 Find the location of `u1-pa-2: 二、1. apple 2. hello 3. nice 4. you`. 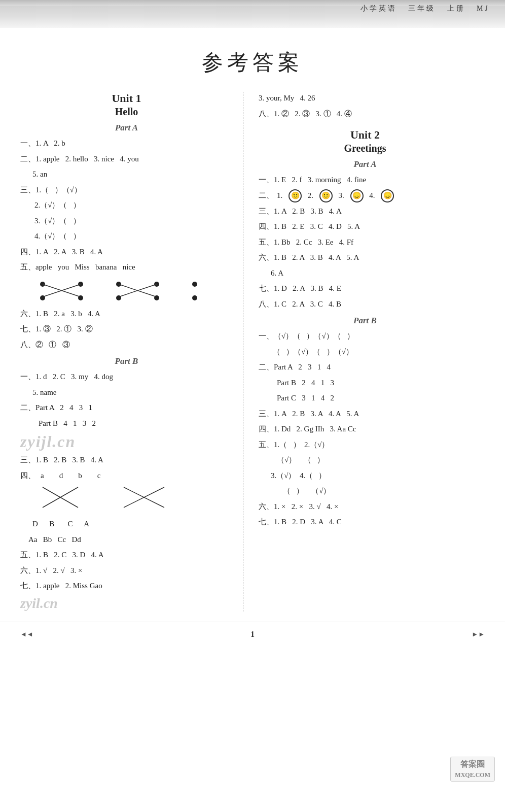

u1-pa-2: 二、1. apple 2. hello 3. nice 4. you is located at coordinates (127, 159).